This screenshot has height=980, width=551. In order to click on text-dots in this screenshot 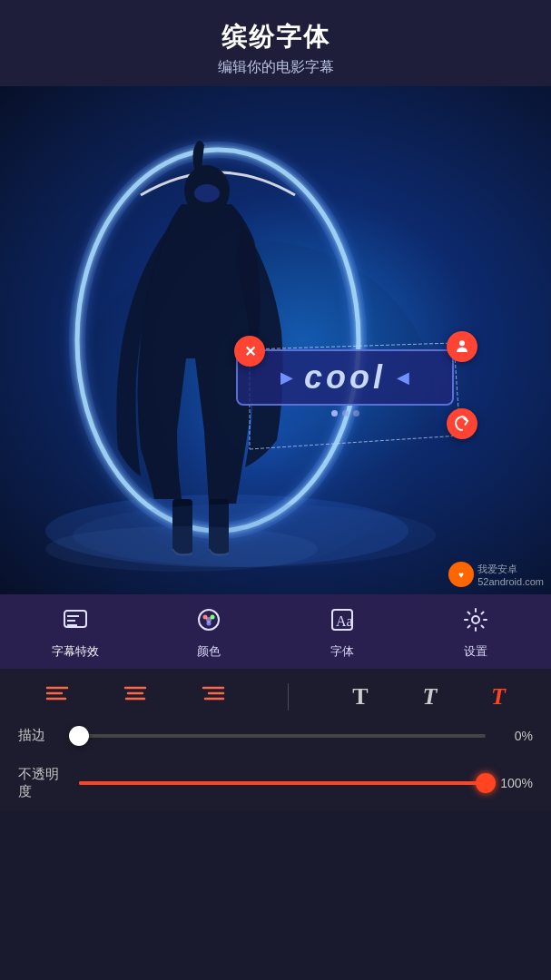, I will do `click(345, 414)`.